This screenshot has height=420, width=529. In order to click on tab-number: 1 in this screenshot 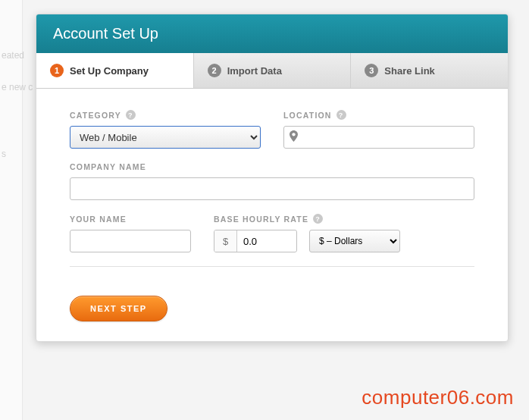, I will do `click(57, 71)`.